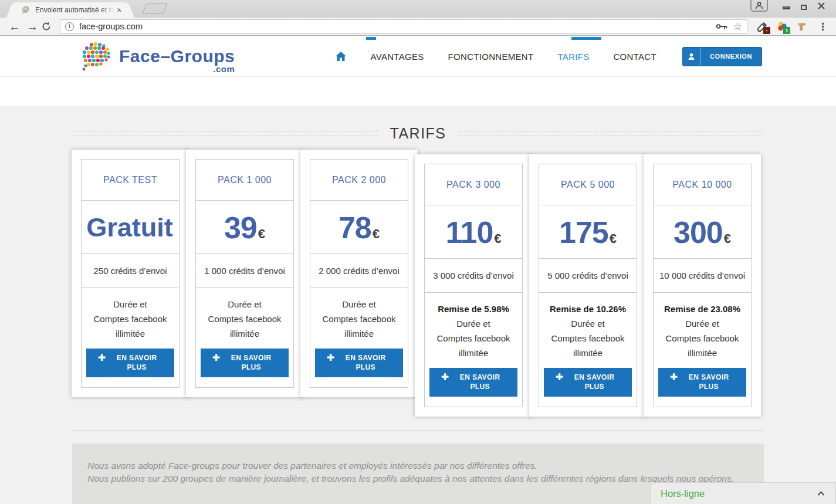 Image resolution: width=836 pixels, height=504 pixels. What do you see at coordinates (69, 27) in the screenshot?
I see `page-info-icon: i` at bounding box center [69, 27].